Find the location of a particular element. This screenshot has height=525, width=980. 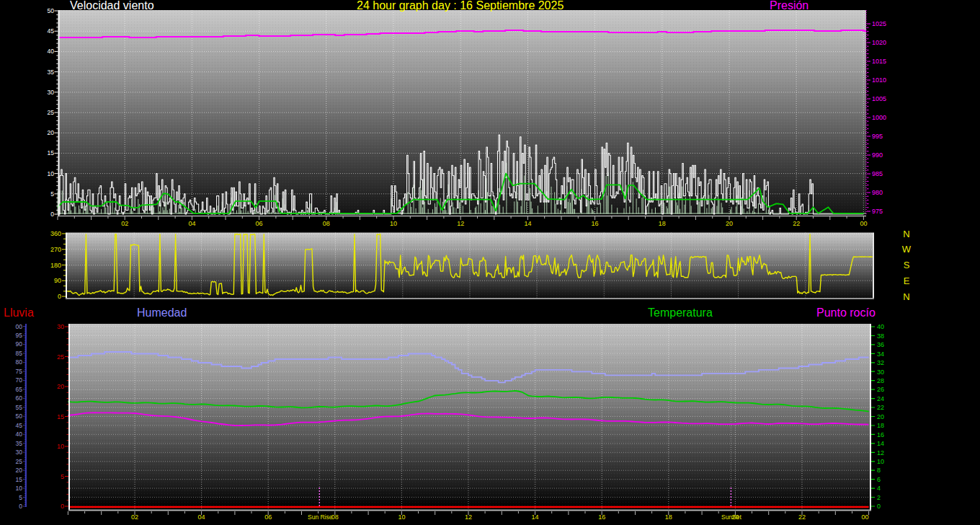

svg-text: 32 is located at coordinates (881, 363).